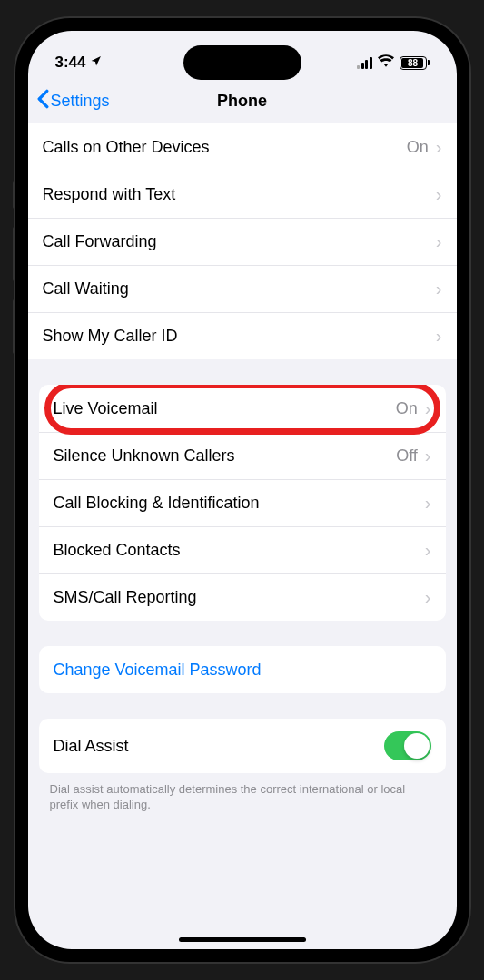 The width and height of the screenshot is (484, 980). What do you see at coordinates (242, 101) in the screenshot?
I see `nav-bar: Settings Phone` at bounding box center [242, 101].